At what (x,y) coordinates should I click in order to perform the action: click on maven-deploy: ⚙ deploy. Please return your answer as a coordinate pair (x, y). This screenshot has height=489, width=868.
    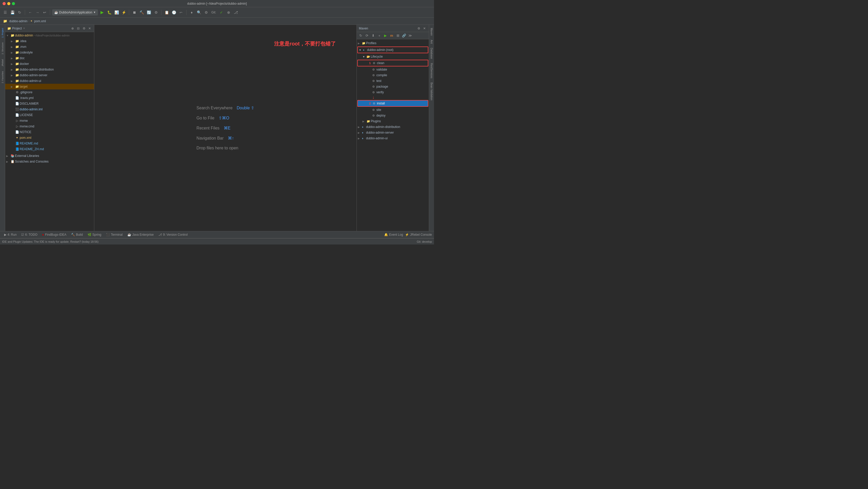
    Looking at the image, I should click on (393, 115).